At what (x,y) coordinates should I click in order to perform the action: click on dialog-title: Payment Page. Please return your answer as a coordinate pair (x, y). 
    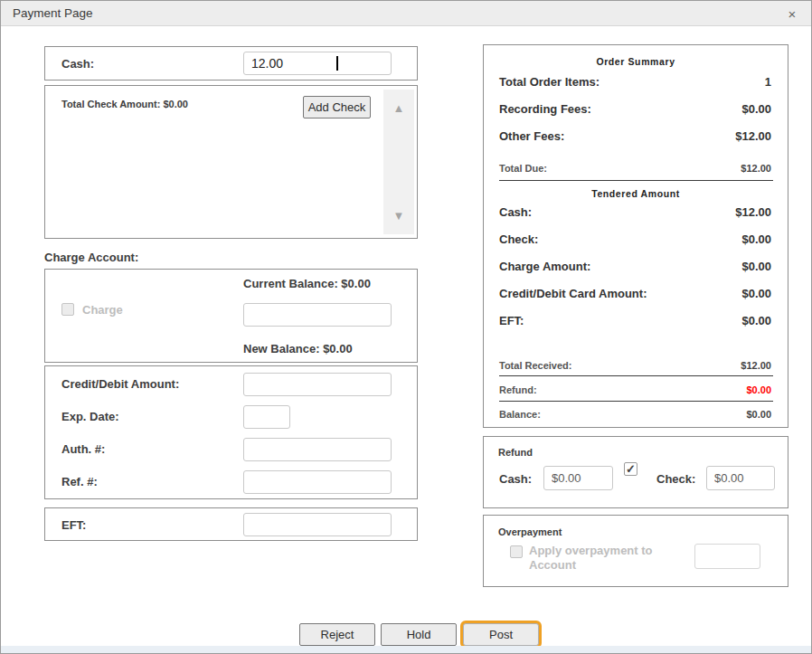
    Looking at the image, I should click on (47, 13).